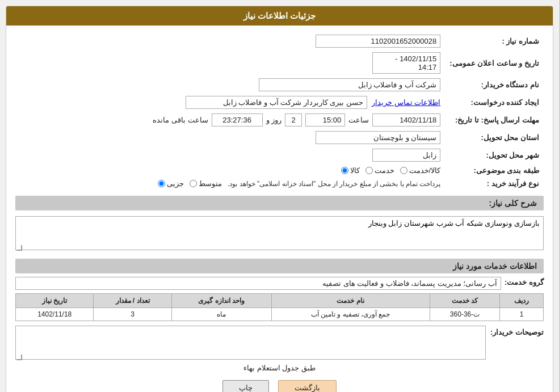 This screenshot has height=392, width=559. What do you see at coordinates (246, 386) in the screenshot?
I see `print-button: چاپ` at bounding box center [246, 386].